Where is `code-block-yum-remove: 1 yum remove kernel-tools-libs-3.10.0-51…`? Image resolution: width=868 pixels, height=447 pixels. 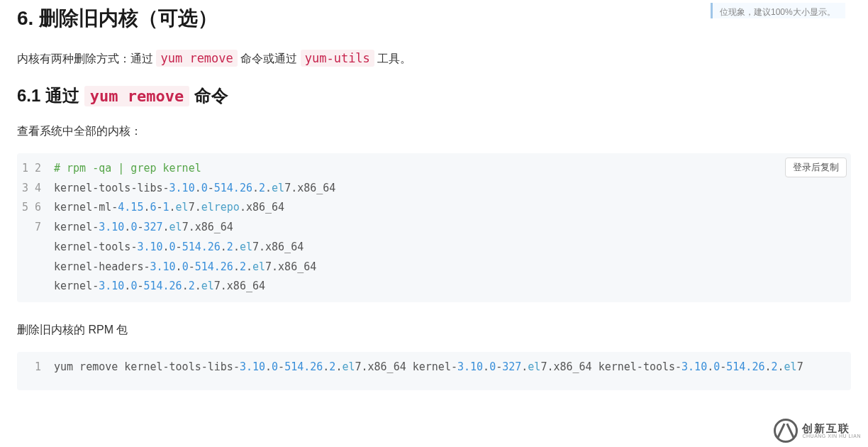
code-block-yum-remove: 1 yum remove kernel-tools-libs-3.10.0-51… is located at coordinates (434, 371).